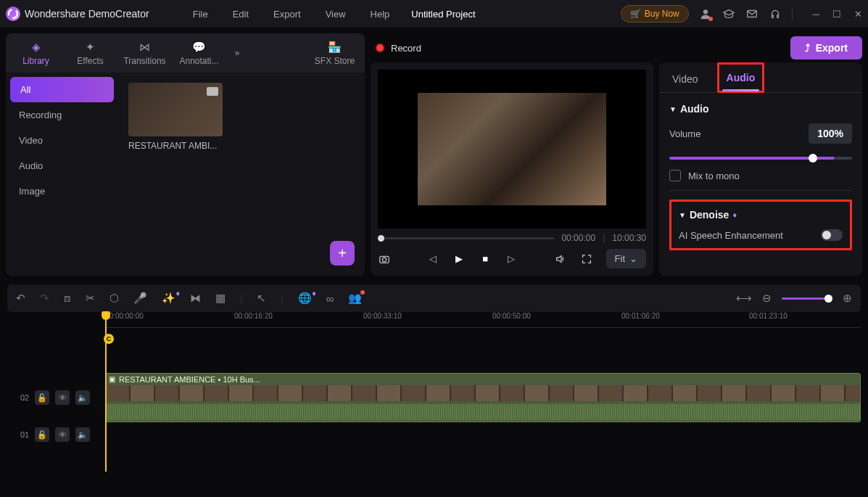  I want to click on fullscreen-icon, so click(587, 259).